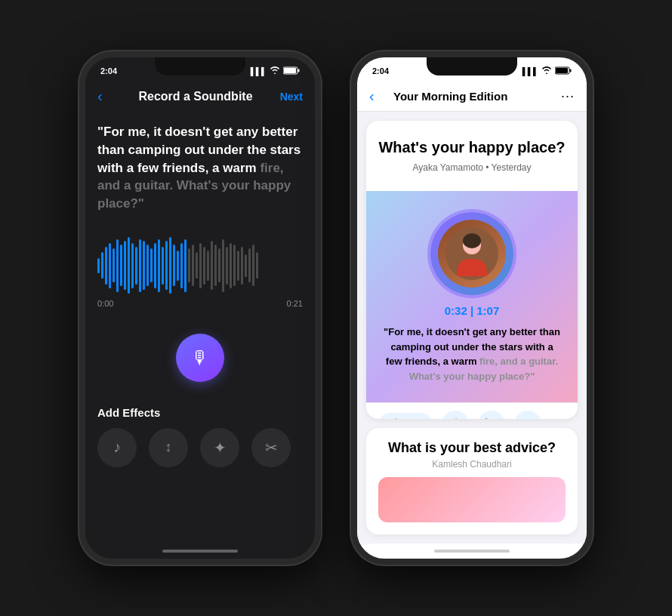 Image resolution: width=672 pixels, height=616 pixels. What do you see at coordinates (472, 254) in the screenshot?
I see `avatar-container` at bounding box center [472, 254].